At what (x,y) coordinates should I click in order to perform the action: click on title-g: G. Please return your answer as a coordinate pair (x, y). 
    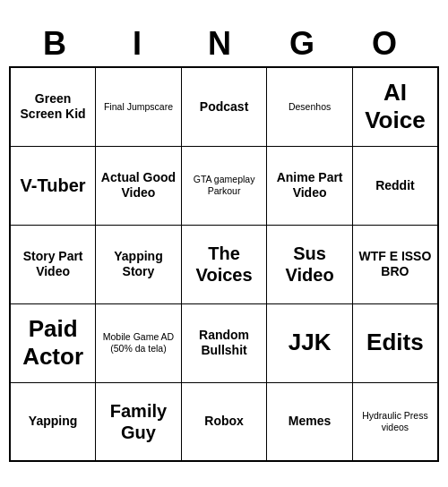
    Looking at the image, I should click on (306, 44).